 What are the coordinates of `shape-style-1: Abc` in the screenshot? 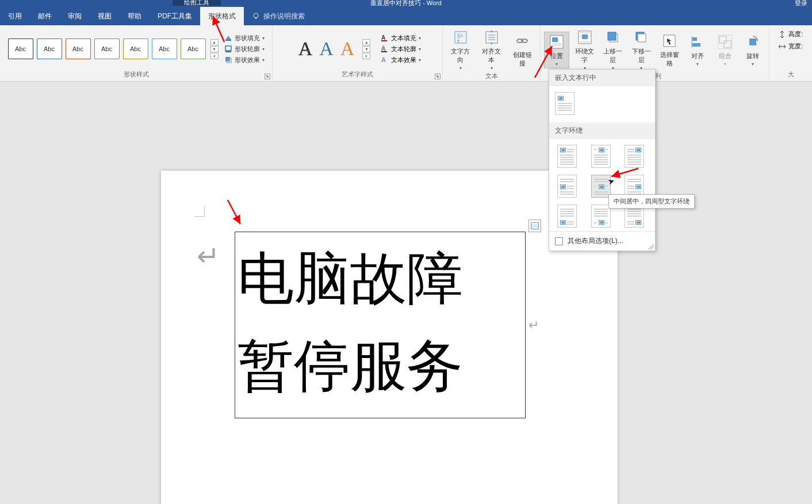 It's located at (21, 49).